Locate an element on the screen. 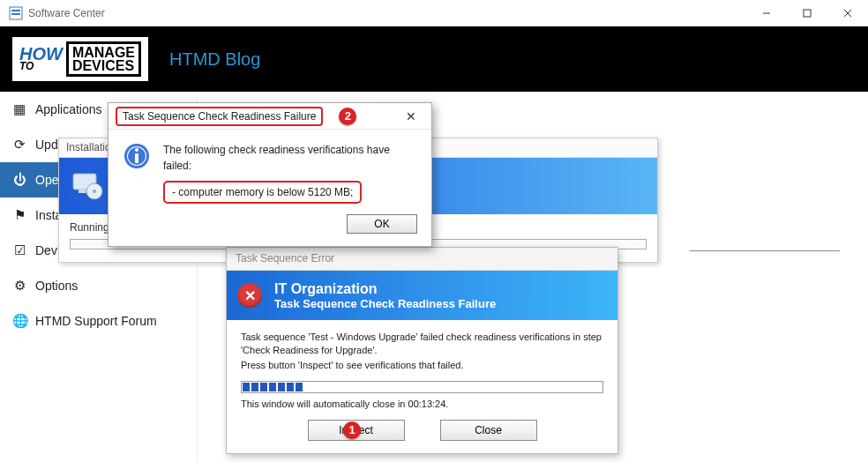  error-line-2: Press button 'Inspect' to see verificati… is located at coordinates (422, 365).